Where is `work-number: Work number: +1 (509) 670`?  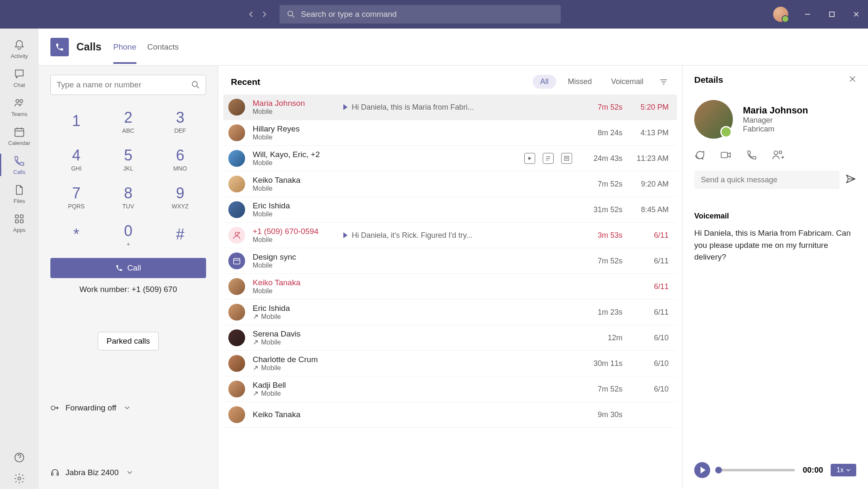
work-number: Work number: +1 (509) 670 is located at coordinates (128, 289).